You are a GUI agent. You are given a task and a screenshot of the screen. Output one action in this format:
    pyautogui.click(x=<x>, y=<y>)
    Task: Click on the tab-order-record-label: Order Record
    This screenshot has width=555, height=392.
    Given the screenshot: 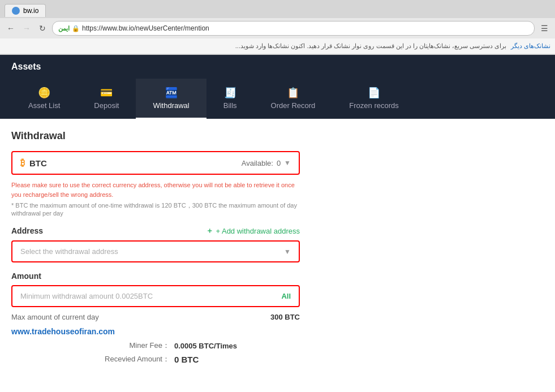 What is the action you would take?
    pyautogui.click(x=293, y=105)
    